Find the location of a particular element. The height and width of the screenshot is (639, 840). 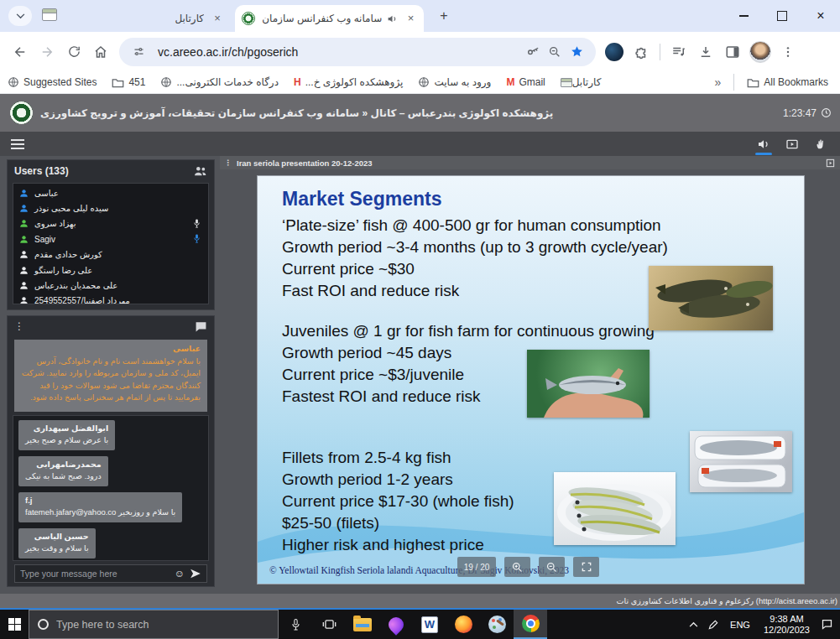

taskbar-mic-button is located at coordinates (295, 624).